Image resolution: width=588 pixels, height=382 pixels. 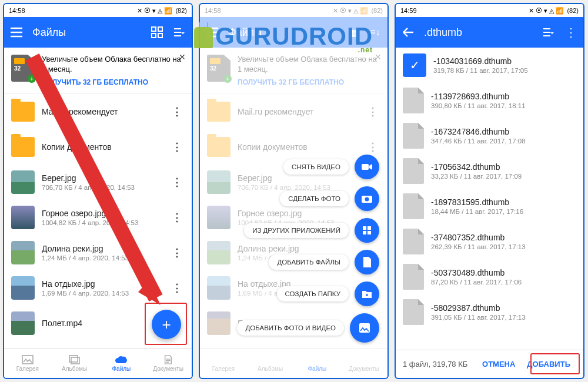 I want to click on image-icon, so click(x=365, y=328).